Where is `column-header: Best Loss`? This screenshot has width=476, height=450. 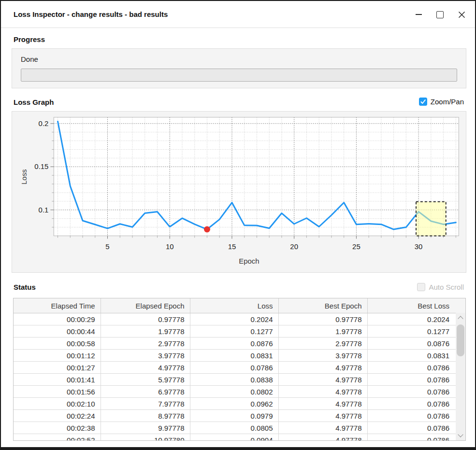 column-header: Best Loss is located at coordinates (417, 306).